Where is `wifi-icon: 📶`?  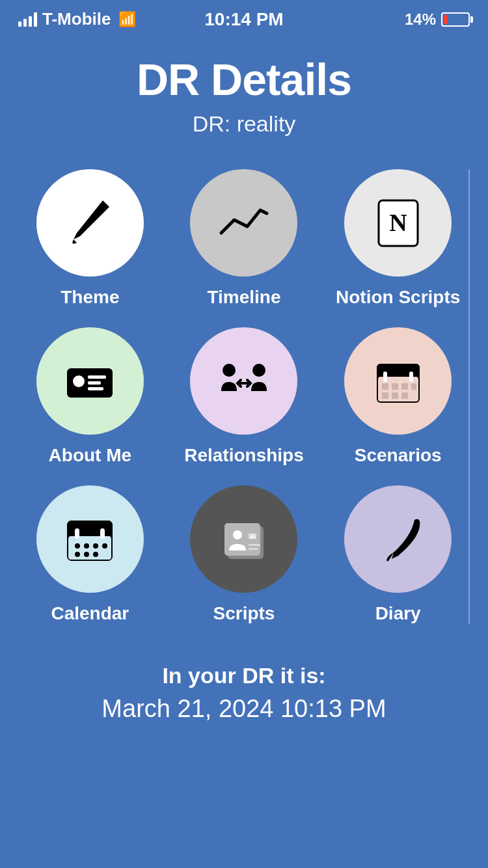
wifi-icon: 📶 is located at coordinates (128, 20).